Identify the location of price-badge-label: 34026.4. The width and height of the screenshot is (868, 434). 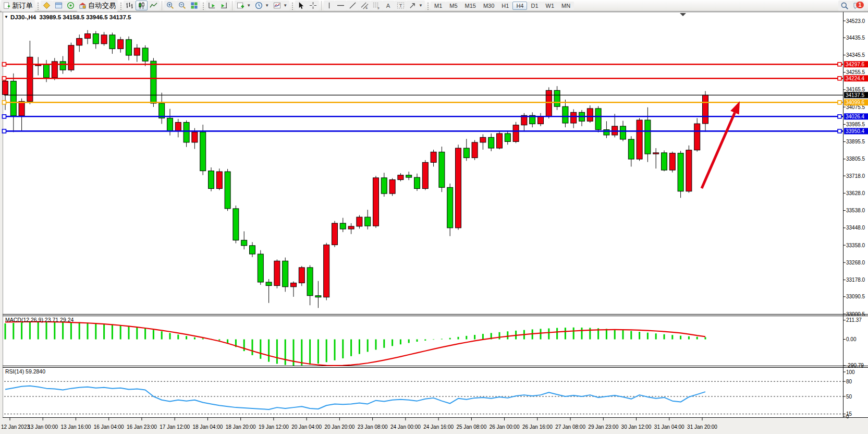
(855, 117).